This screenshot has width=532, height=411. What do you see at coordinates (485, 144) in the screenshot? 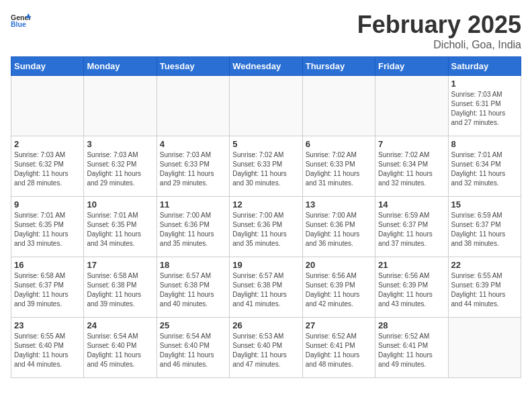
I see `day-number: 8` at bounding box center [485, 144].